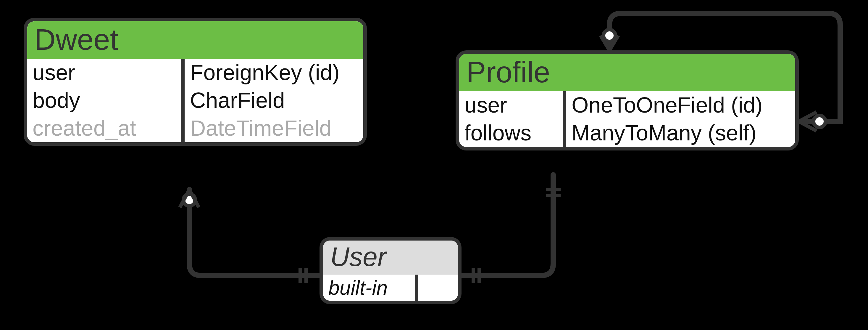 The width and height of the screenshot is (868, 330). I want to click on entity-profile: Profile user follows OneToOneField (id) …, so click(627, 101).